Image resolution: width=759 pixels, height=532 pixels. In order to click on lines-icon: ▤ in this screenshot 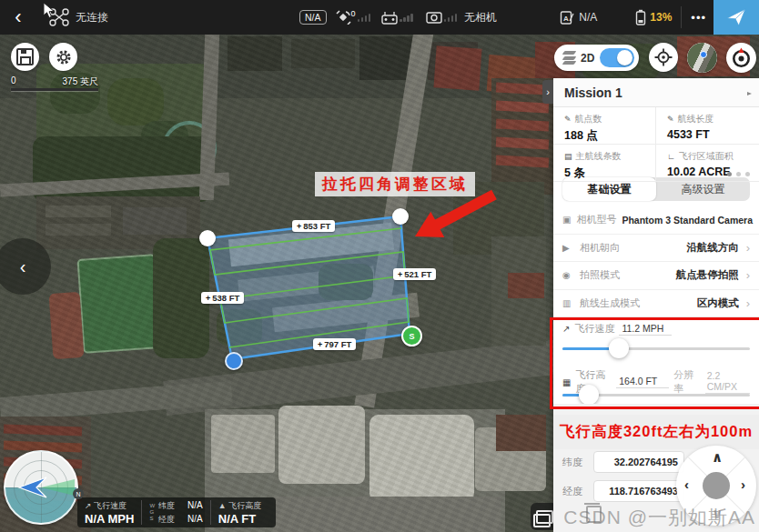, I will do `click(568, 156)`.